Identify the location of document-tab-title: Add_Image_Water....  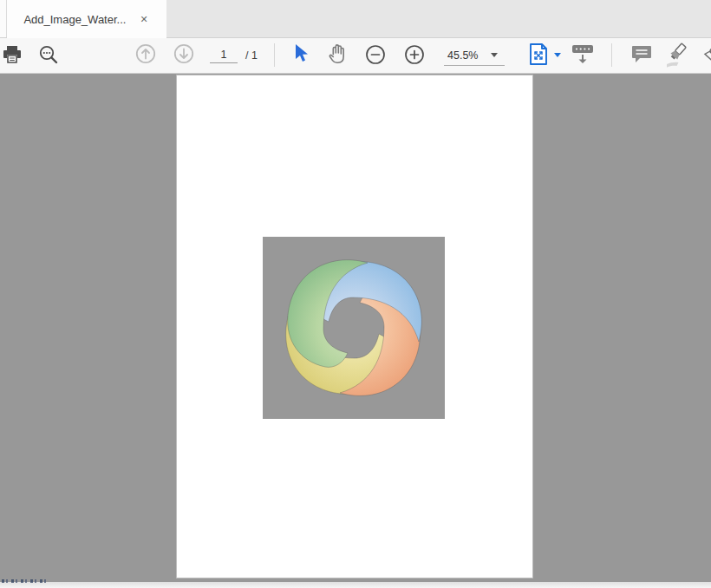
(75, 19).